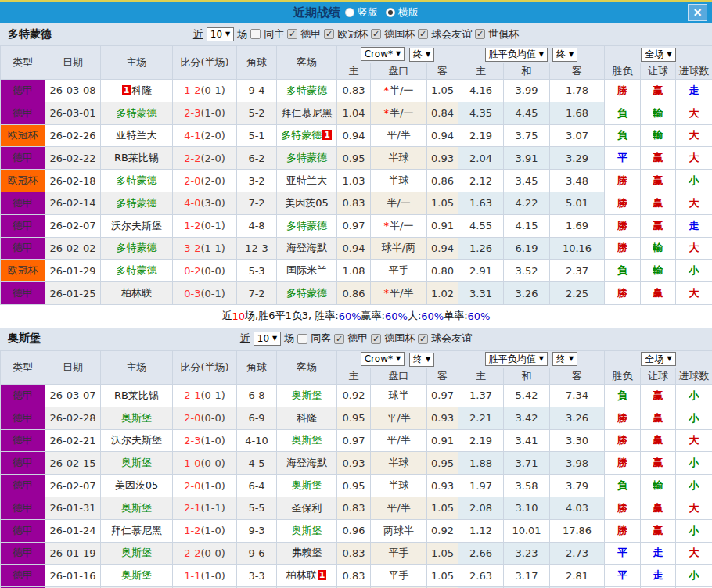 This screenshot has width=712, height=588. What do you see at coordinates (443, 181) in the screenshot?
I see `away-odds: 0.86` at bounding box center [443, 181].